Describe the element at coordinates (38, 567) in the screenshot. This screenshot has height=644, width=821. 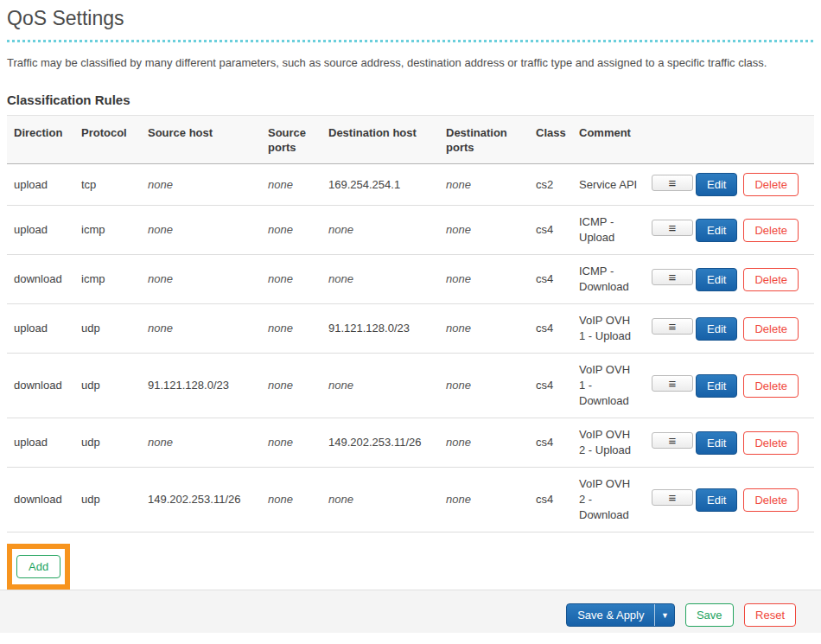
I see `add-button: Add` at that location.